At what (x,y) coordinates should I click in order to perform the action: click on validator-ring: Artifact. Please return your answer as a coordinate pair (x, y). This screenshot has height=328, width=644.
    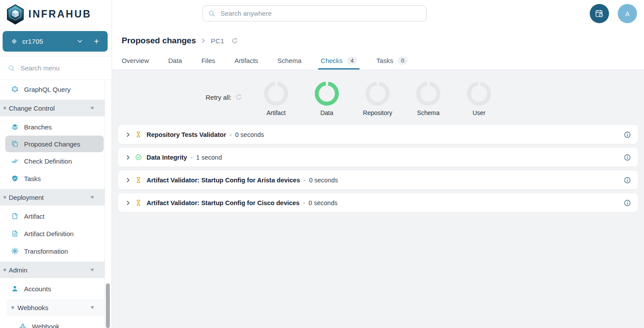
    Looking at the image, I should click on (276, 99).